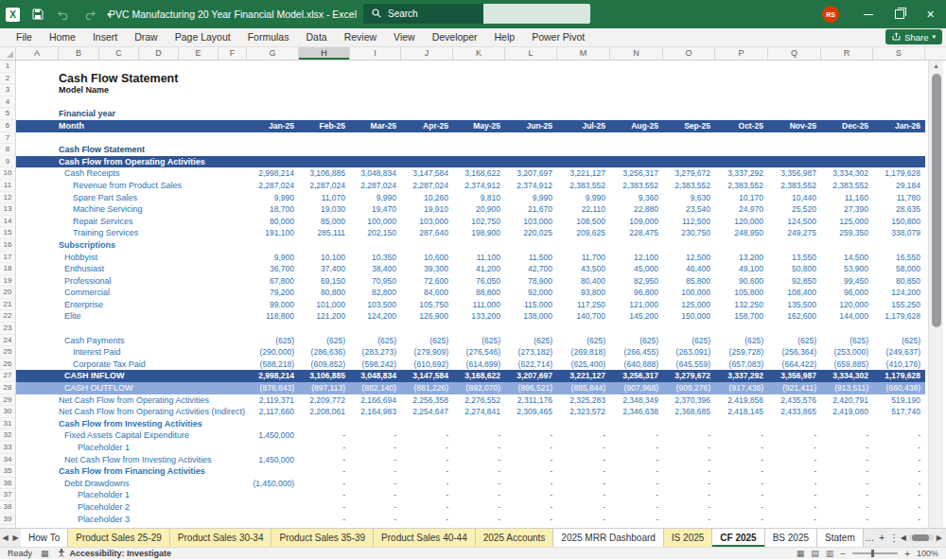 This screenshot has width=946, height=560. What do you see at coordinates (742, 316) in the screenshot?
I see `cell-value: 158,700` at bounding box center [742, 316].